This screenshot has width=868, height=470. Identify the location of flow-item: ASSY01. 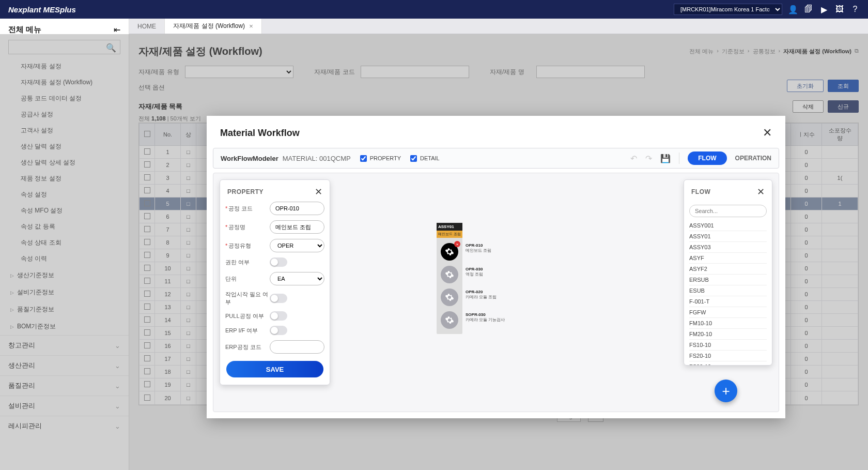
(728, 237).